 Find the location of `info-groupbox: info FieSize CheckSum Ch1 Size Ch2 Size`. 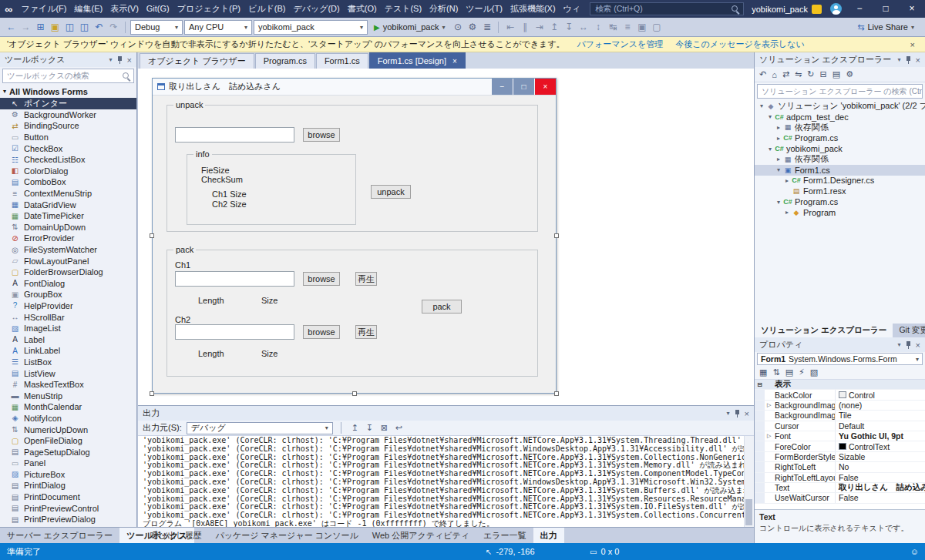

info-groupbox: info FieSize CheckSum Ch1 Size Ch2 Size is located at coordinates (271, 189).